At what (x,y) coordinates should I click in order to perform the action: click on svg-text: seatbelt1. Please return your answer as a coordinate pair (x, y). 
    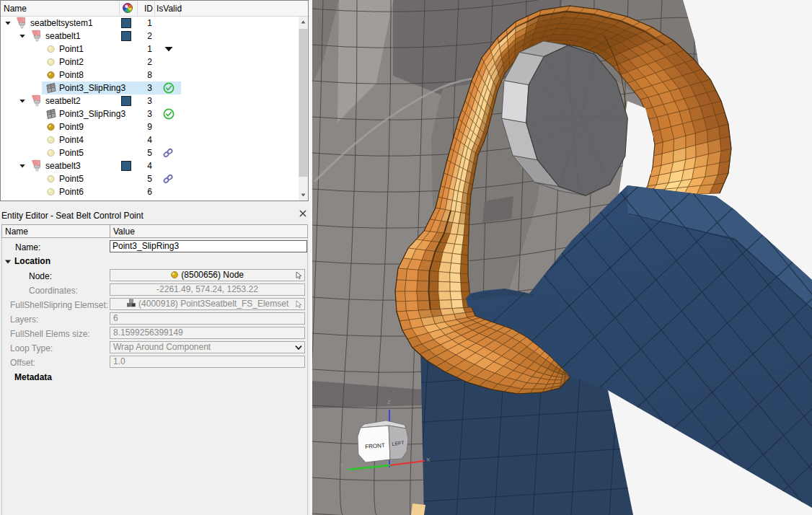
    Looking at the image, I should click on (63, 36).